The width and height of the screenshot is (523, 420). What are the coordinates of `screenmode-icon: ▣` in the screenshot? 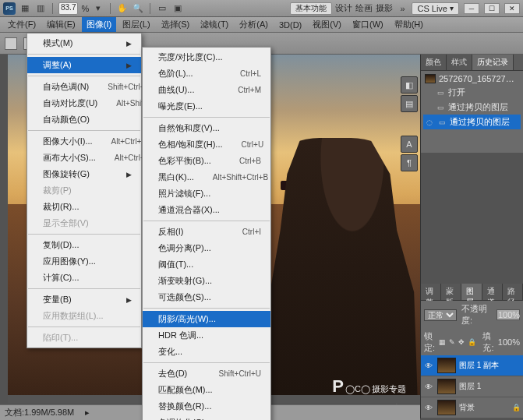 It's located at (178, 9).